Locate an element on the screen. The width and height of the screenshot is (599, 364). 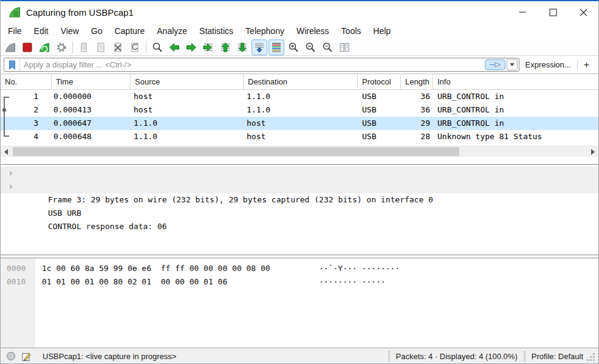
menu-go: Go is located at coordinates (97, 31).